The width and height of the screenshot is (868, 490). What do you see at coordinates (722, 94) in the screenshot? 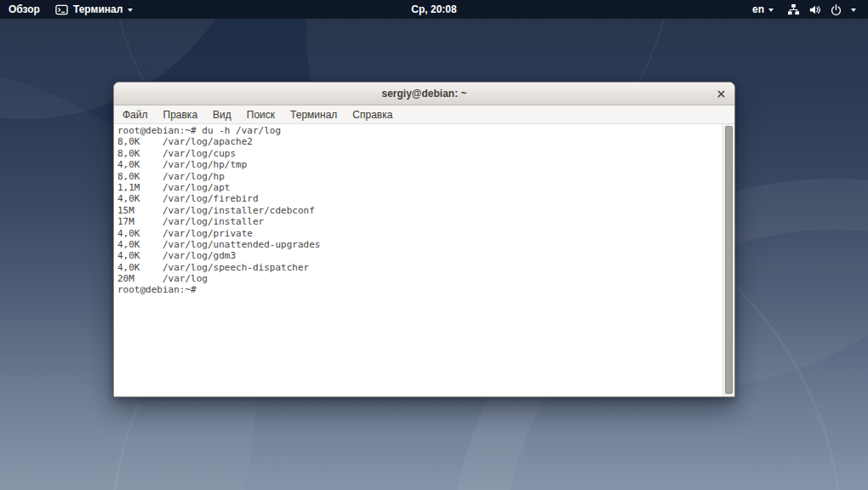
I see `close-icon` at bounding box center [722, 94].